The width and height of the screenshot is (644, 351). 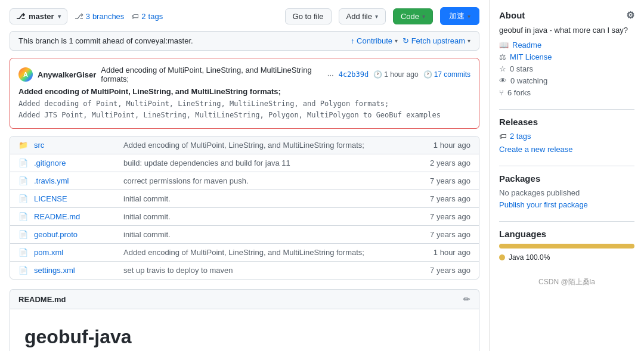 I want to click on license-link-text: MIT License, so click(x=531, y=57).